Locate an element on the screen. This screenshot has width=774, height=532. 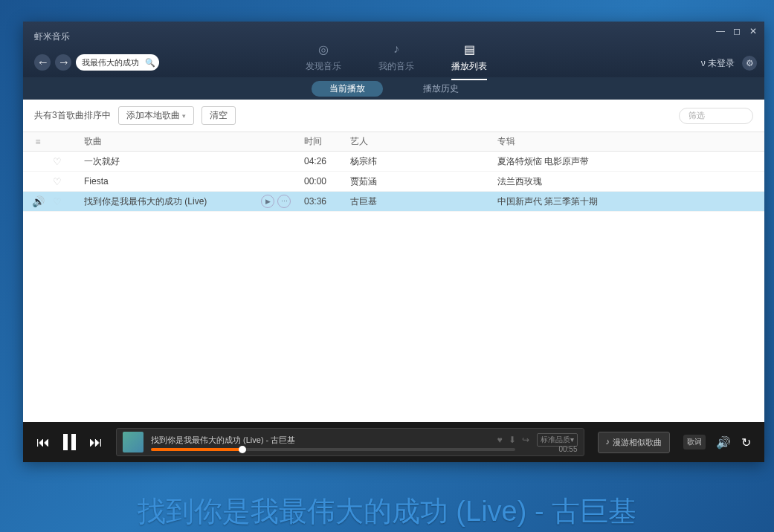
progress-bar is located at coordinates (333, 450).